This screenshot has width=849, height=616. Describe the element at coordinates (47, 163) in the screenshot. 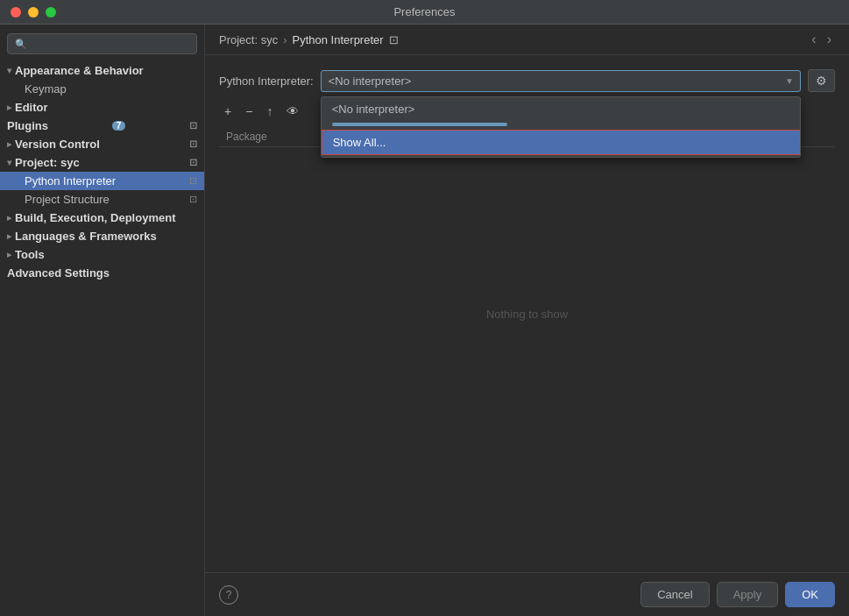

I see `sidebar-item-label: Project: syc` at that location.